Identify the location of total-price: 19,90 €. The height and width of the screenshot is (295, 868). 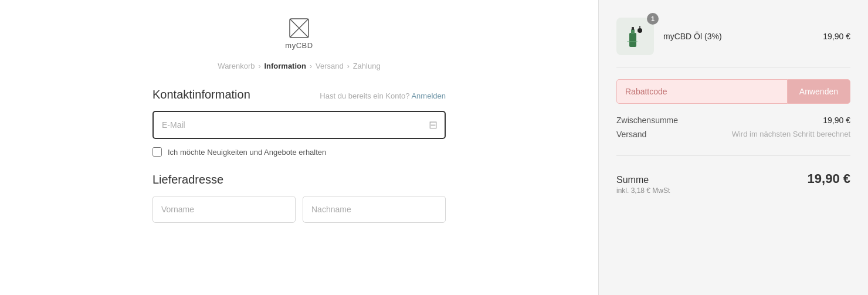
(829, 179).